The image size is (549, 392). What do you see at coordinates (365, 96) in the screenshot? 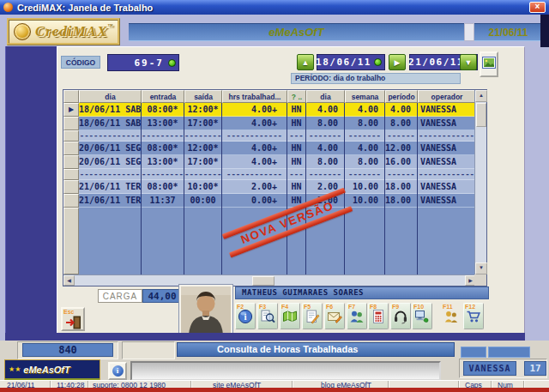
I see `column-header: semana` at bounding box center [365, 96].